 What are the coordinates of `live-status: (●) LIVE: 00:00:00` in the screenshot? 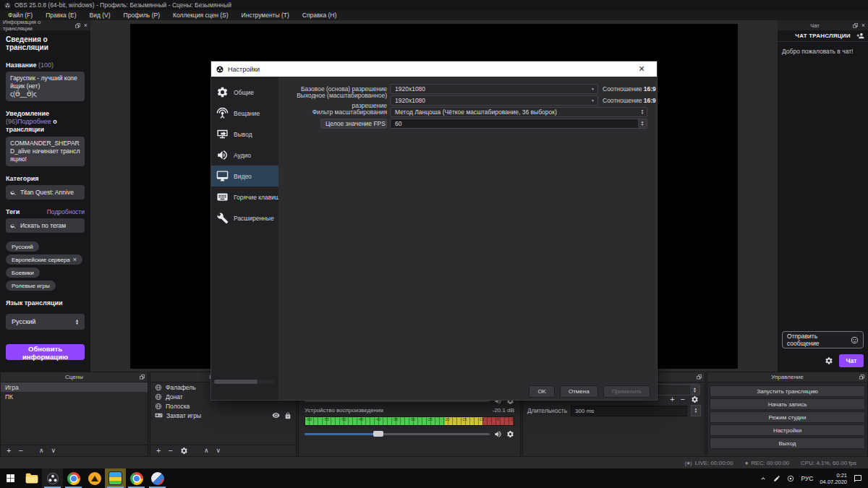 It's located at (709, 463).